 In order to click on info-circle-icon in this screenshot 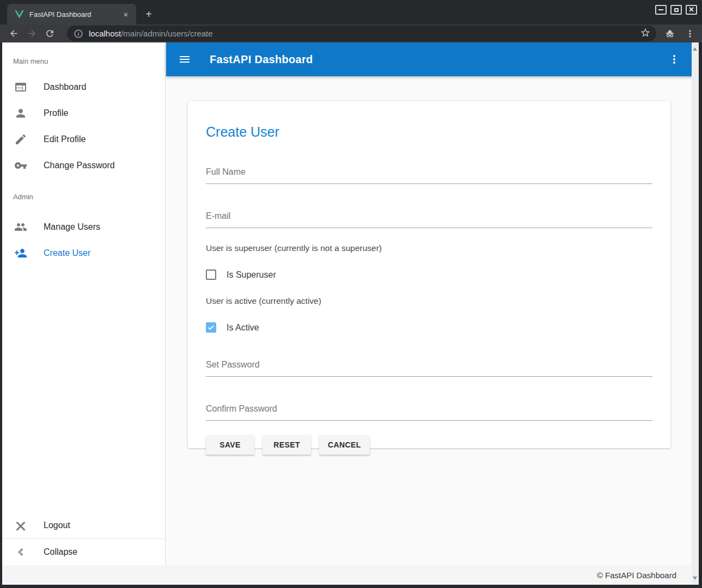, I will do `click(78, 34)`.